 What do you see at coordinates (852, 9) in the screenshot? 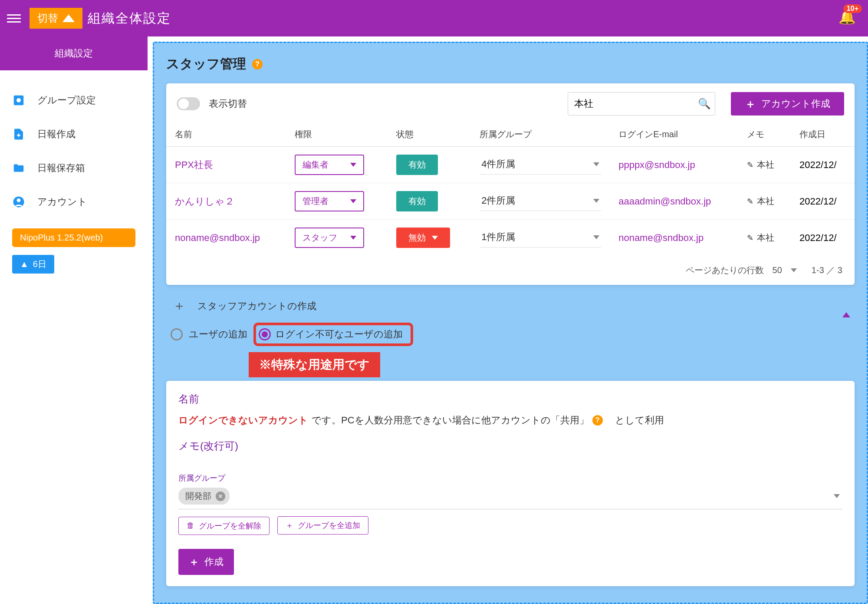
I see `notification-badge: 10+` at bounding box center [852, 9].